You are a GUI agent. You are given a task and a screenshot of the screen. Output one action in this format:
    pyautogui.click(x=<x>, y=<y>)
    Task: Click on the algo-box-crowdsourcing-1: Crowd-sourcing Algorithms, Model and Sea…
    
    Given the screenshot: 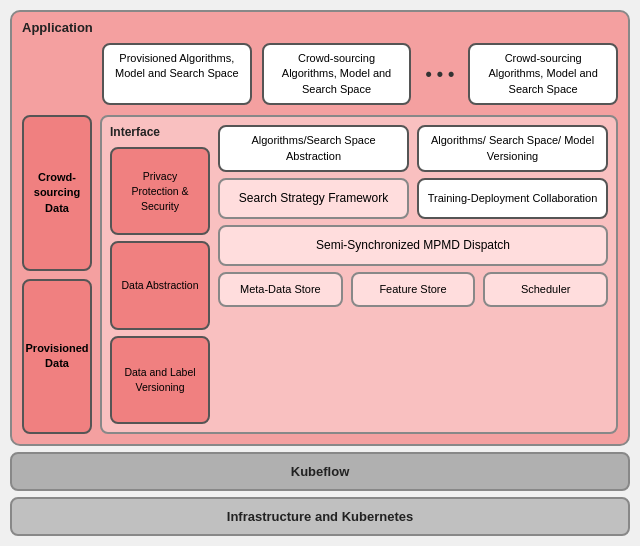 What is the action you would take?
    pyautogui.click(x=337, y=74)
    